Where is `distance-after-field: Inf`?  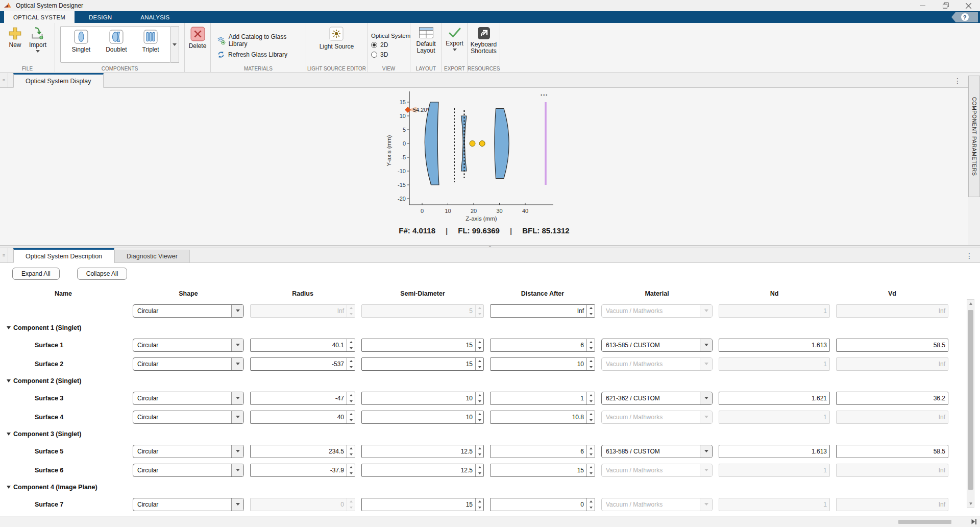
distance-after-field: Inf is located at coordinates (543, 311).